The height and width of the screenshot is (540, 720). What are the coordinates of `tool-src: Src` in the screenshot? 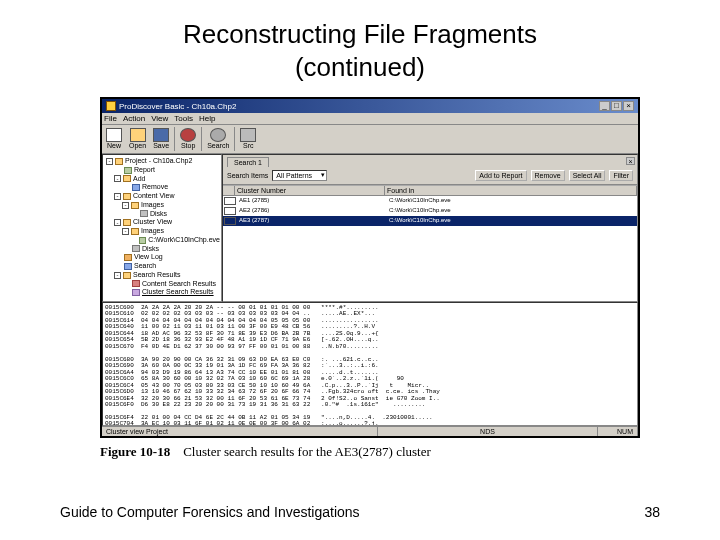 It's located at (248, 139).